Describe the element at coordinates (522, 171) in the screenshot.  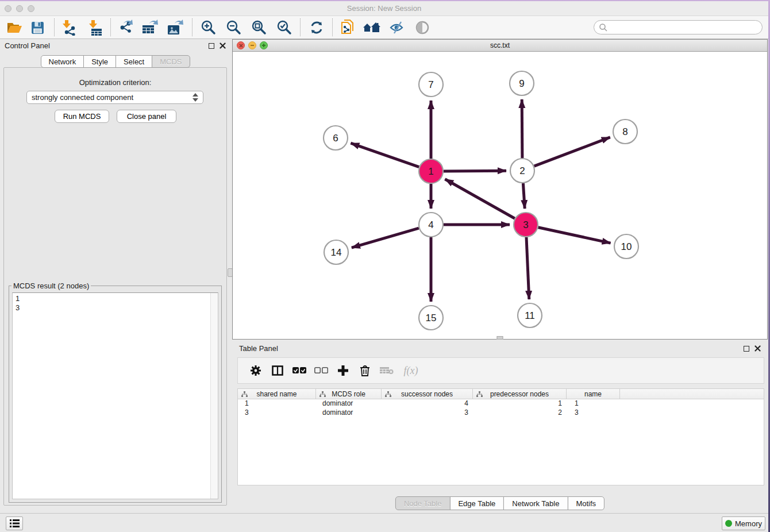
I see `graph-node-2: 2` at that location.